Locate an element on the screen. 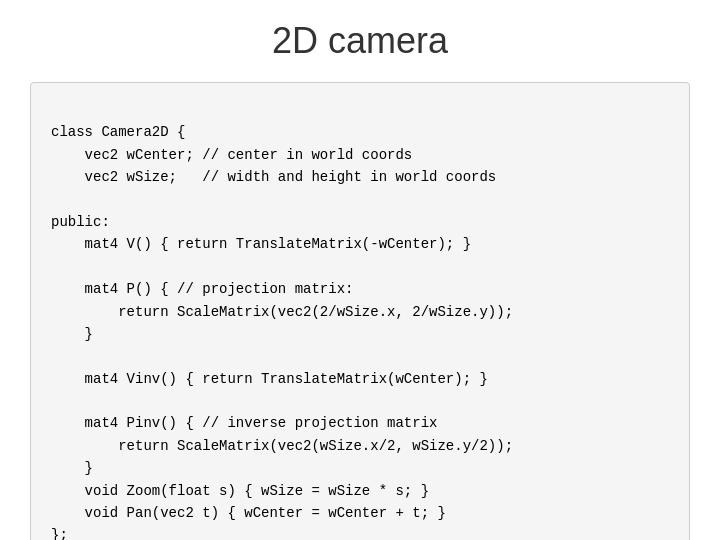  code-line: mat4 Pinv() { // inverse projection matr… is located at coordinates (360, 423).